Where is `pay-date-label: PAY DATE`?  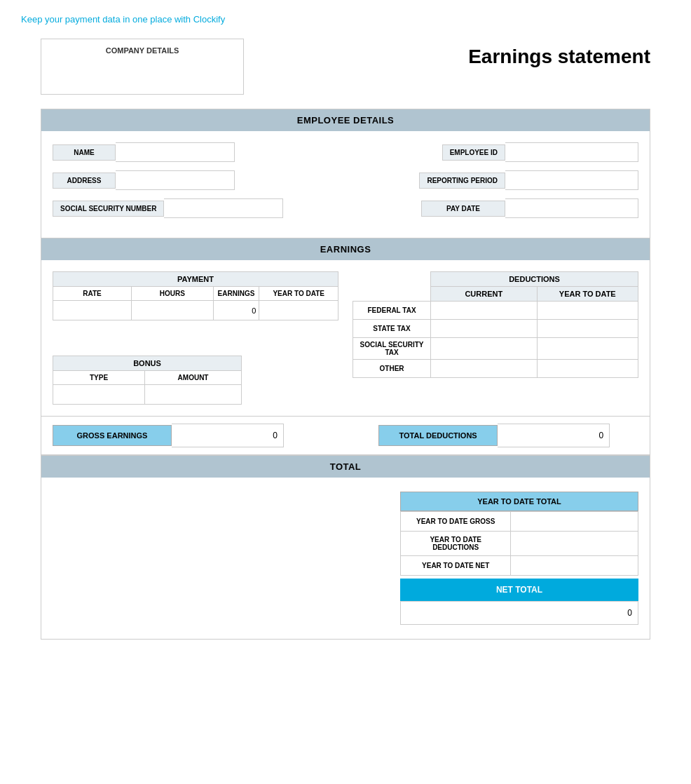
pay-date-label: PAY DATE is located at coordinates (463, 209).